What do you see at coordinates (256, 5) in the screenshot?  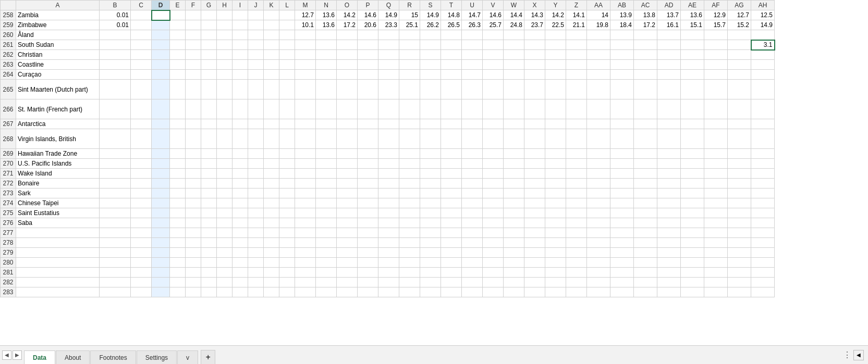 I see `col-header-j: J` at bounding box center [256, 5].